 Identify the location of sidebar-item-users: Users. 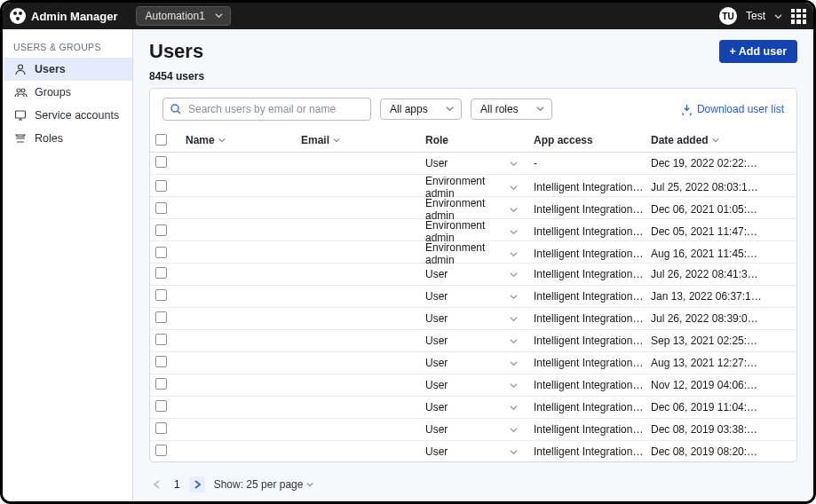
(67, 69).